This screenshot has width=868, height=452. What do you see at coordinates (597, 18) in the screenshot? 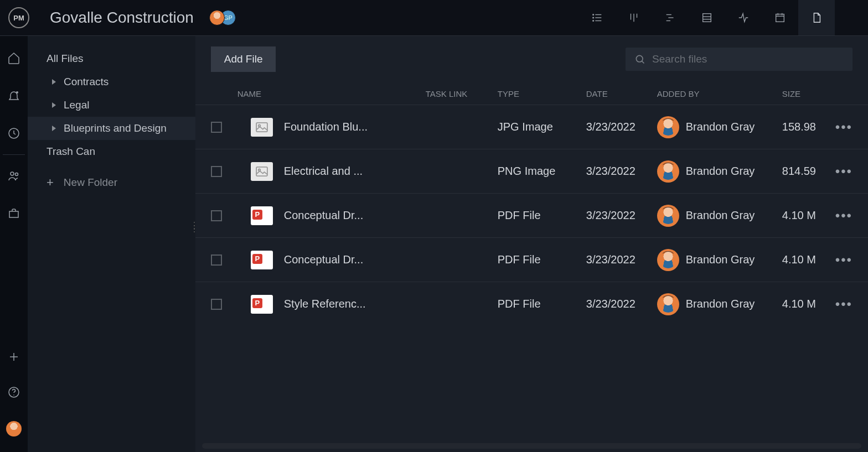
I see `list-icon` at bounding box center [597, 18].